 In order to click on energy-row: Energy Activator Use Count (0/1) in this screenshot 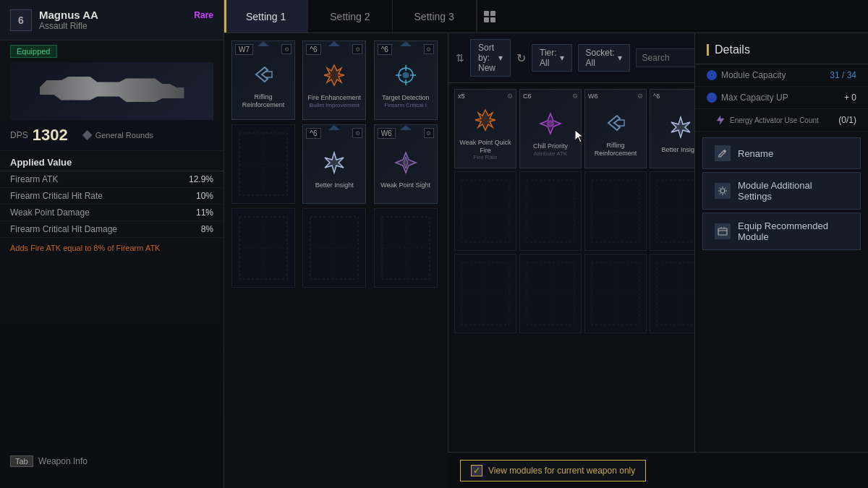, I will do `click(781, 120)`.